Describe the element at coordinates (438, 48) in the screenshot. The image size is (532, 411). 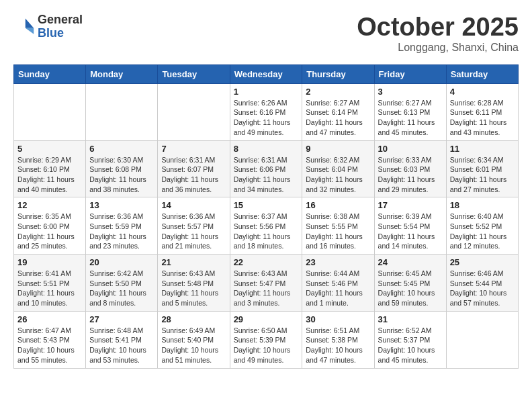
I see `location-subtitle: Longgang, Shanxi, China` at that location.